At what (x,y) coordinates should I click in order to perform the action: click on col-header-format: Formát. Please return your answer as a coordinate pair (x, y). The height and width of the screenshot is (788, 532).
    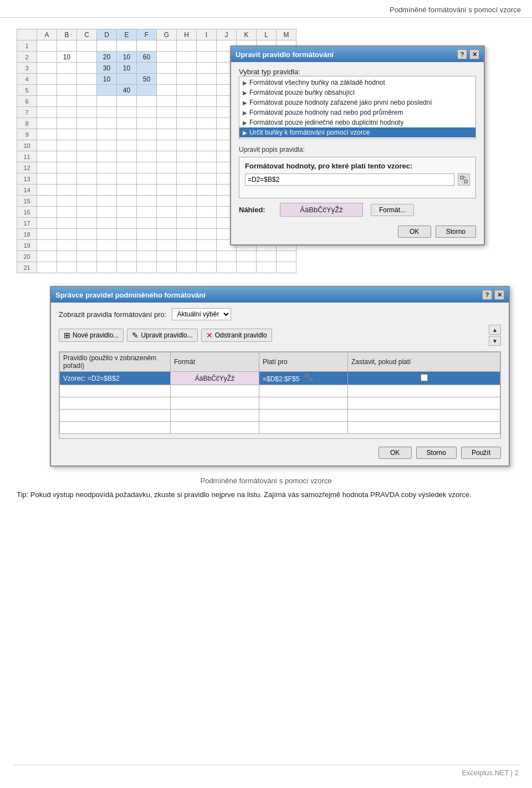
    Looking at the image, I should click on (215, 362).